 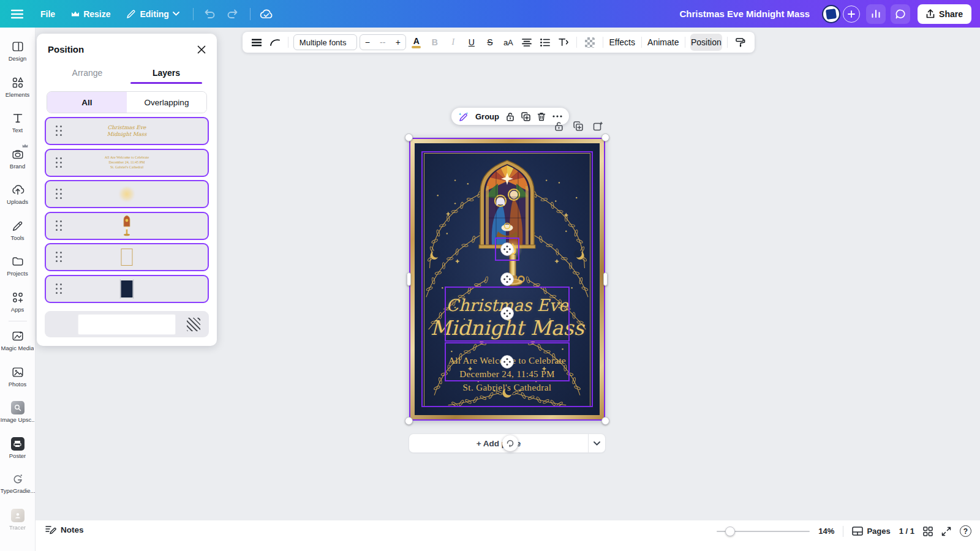 I want to click on tab-layers: Layers, so click(x=167, y=73).